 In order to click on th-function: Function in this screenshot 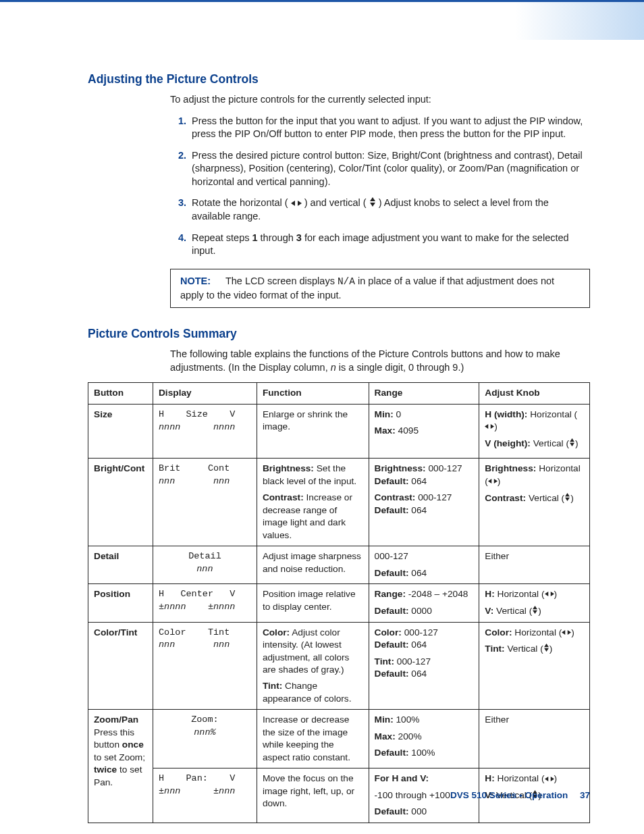, I will do `click(313, 393)`.